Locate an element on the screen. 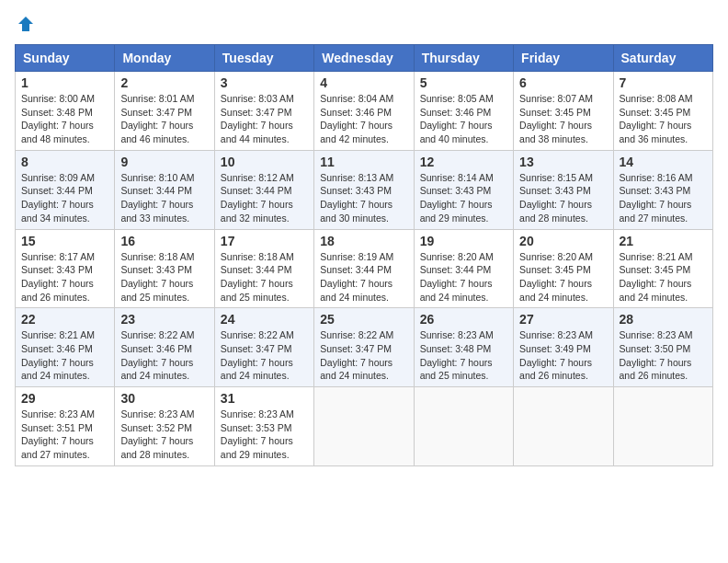 This screenshot has height=563, width=728. calendar-cell: 25 Sunrise: 8:22 AM Sunset: 3:47 PM Dayl… is located at coordinates (364, 348).